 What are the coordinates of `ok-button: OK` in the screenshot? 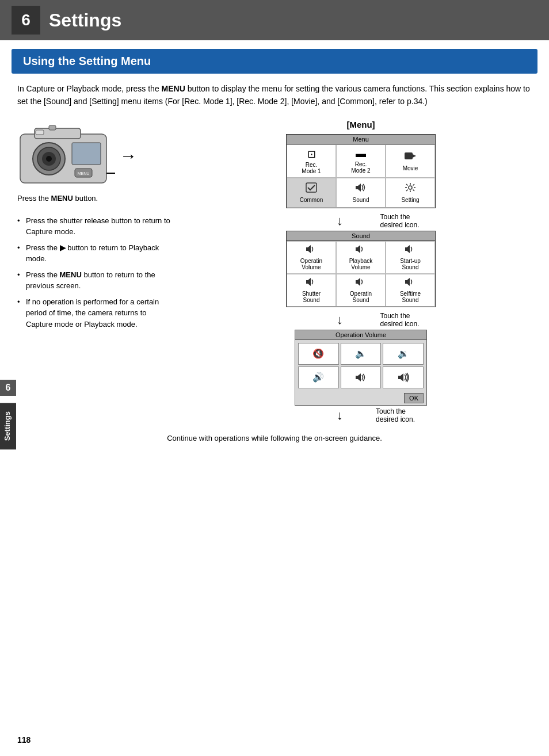 It's located at (414, 398).